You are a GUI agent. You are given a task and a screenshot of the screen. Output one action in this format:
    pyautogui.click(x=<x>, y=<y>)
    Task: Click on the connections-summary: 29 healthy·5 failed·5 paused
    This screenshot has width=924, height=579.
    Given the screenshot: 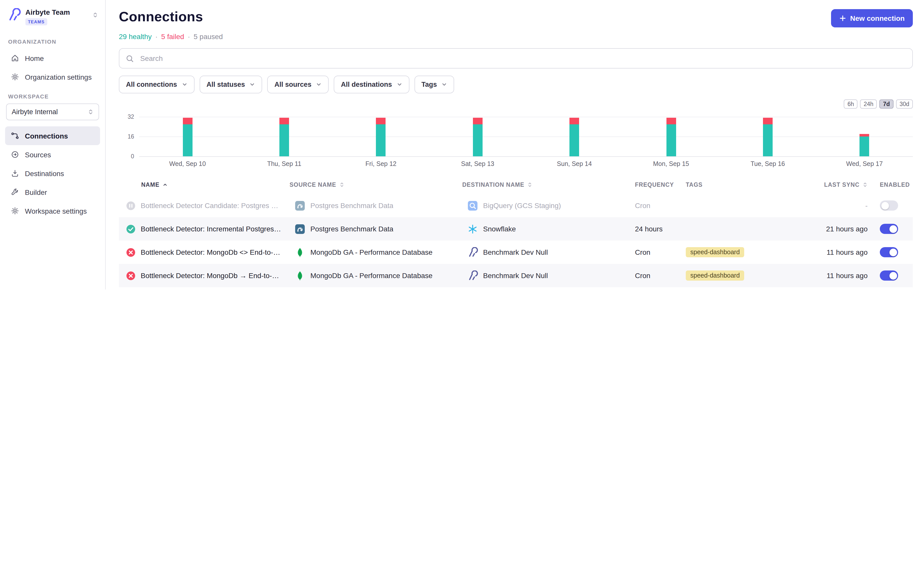 What is the action you would take?
    pyautogui.click(x=516, y=37)
    